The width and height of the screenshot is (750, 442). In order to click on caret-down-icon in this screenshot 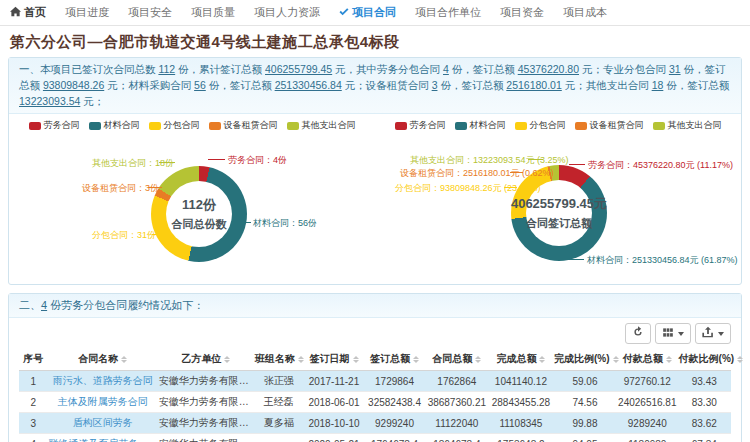, I will do `click(681, 334)`.